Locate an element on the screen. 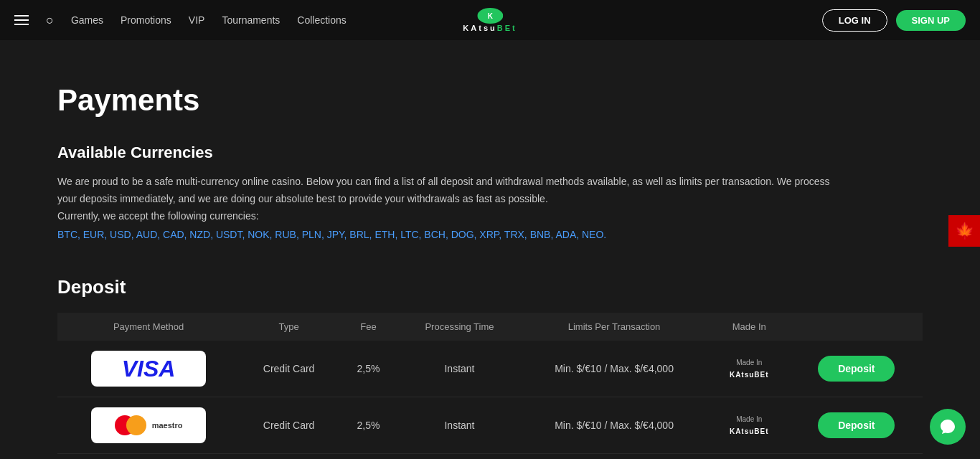 Image resolution: width=980 pixels, height=459 pixels. table-header: Payment Method Type Fee Processing Time … is located at coordinates (490, 327).